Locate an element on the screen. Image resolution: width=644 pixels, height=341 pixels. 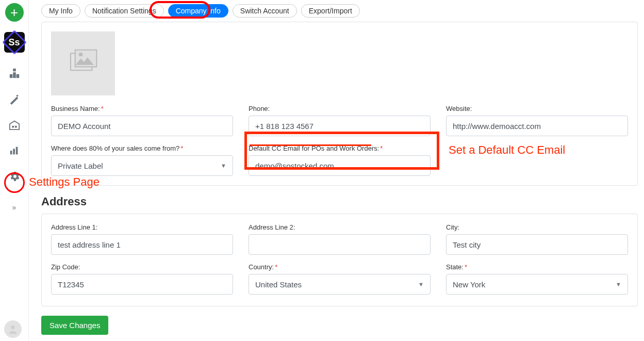
avatar is located at coordinates (13, 329).